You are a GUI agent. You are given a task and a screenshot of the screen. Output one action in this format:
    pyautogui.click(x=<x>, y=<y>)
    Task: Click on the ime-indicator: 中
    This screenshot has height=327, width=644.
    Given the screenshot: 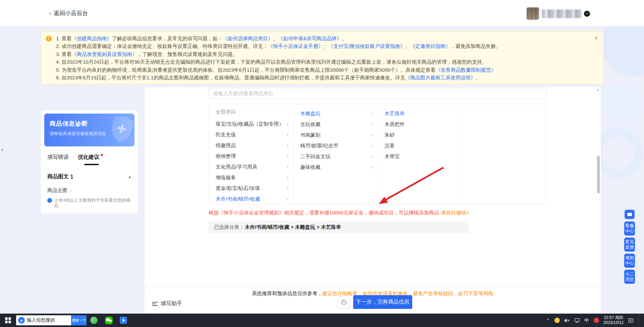 What is the action you would take?
    pyautogui.click(x=587, y=320)
    